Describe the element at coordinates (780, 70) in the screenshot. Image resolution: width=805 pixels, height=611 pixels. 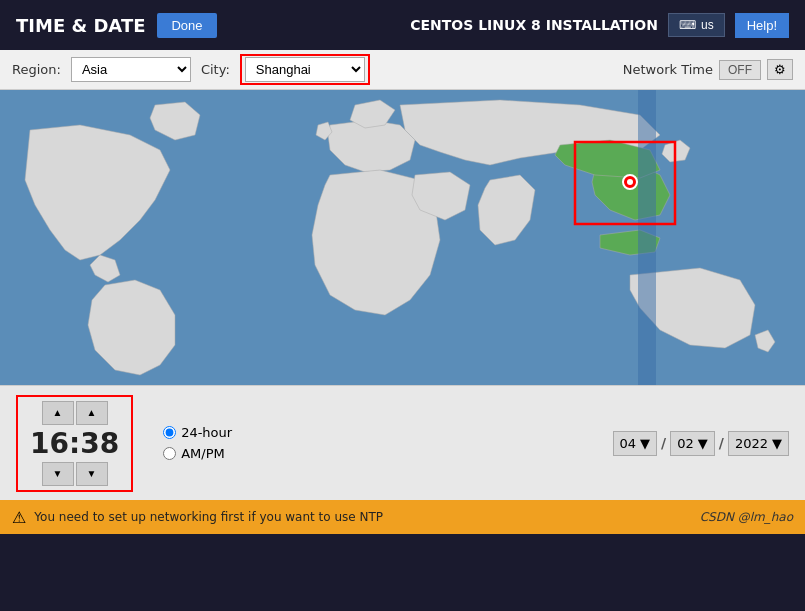
I see `gear-icon` at that location.